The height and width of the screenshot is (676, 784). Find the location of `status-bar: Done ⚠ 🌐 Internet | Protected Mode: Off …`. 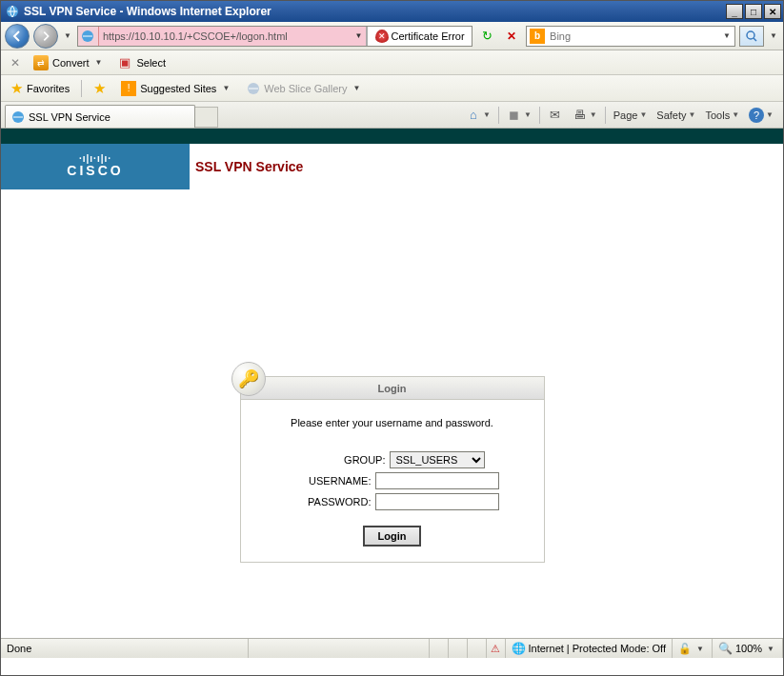

status-bar: Done ⚠ 🌐 Internet | Protected Mode: Off … is located at coordinates (392, 647).